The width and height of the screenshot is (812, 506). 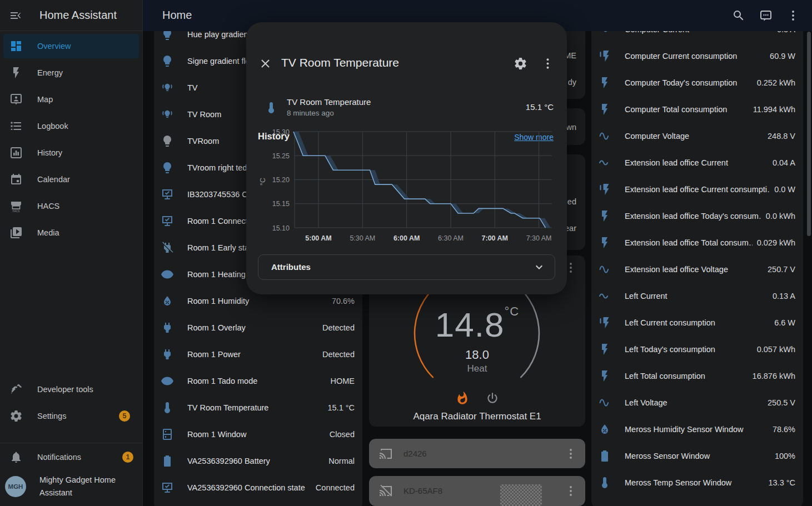 I want to click on sidebar-item: Energy, so click(x=71, y=73).